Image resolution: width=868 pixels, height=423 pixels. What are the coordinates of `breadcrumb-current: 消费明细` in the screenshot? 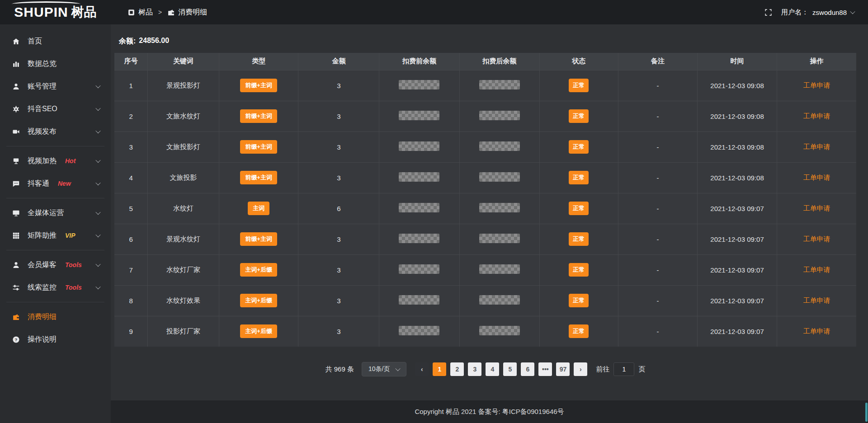 It's located at (187, 13).